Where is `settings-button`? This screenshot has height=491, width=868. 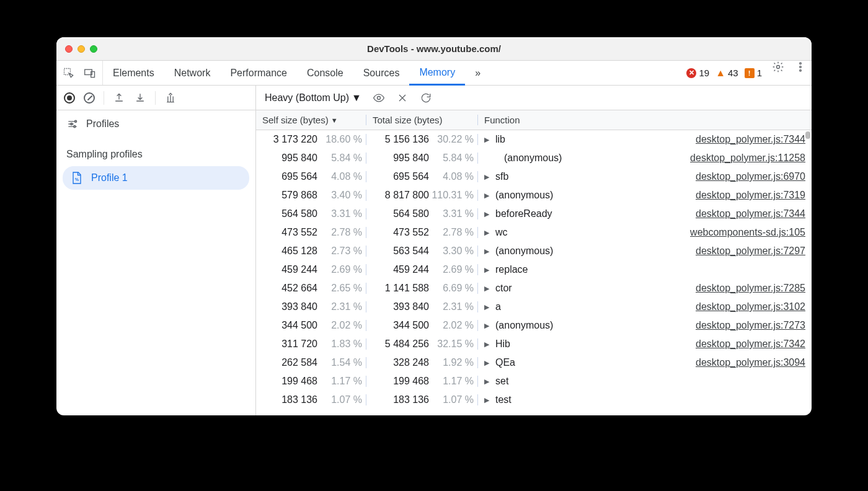 settings-button is located at coordinates (778, 73).